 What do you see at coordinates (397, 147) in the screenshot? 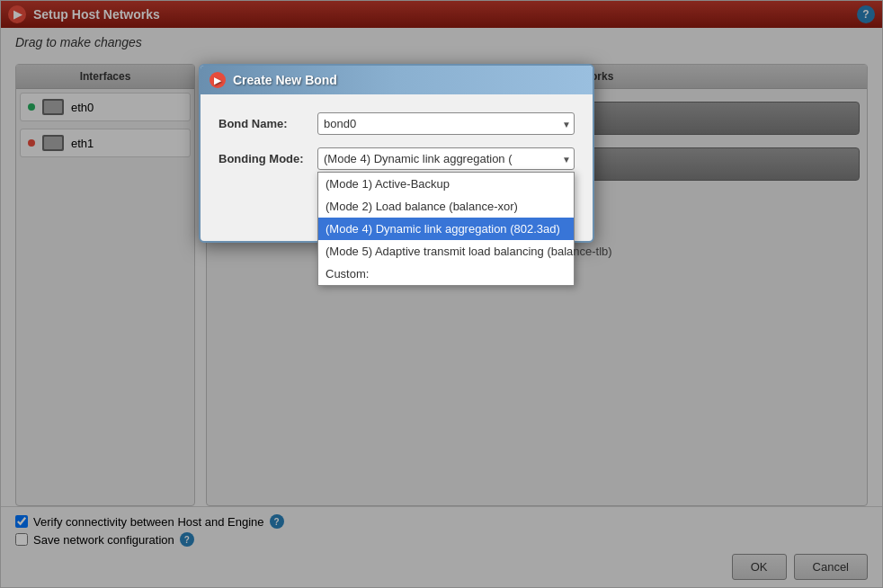
I see `dialog-body: Bond Name: bond0 ▼ Bonding Mode:` at bounding box center [397, 147].